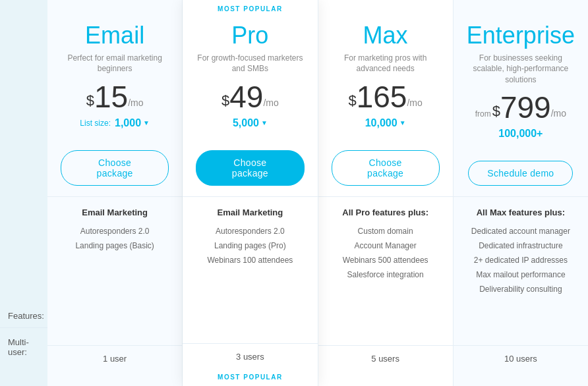  What do you see at coordinates (247, 97) in the screenshot?
I see `price-amount-pro: 49` at bounding box center [247, 97].